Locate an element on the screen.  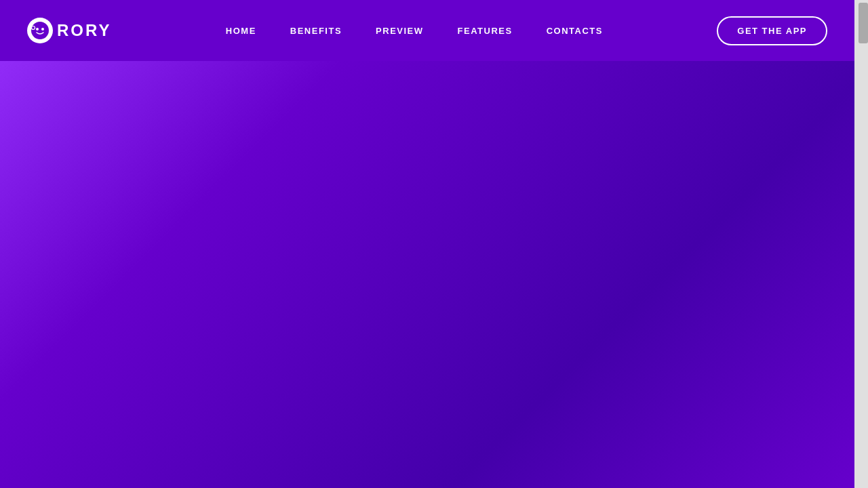
nav-link-home: HOME is located at coordinates (241, 31).